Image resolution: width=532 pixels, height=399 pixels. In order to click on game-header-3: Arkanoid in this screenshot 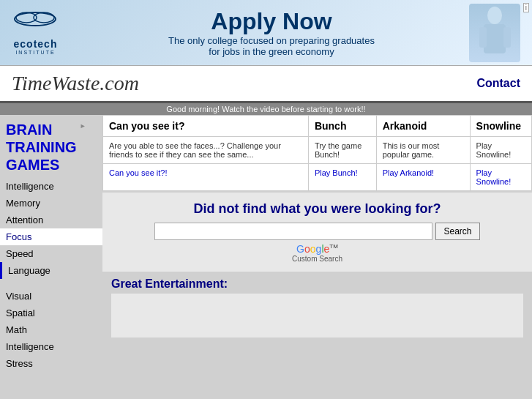, I will do `click(423, 126)`.